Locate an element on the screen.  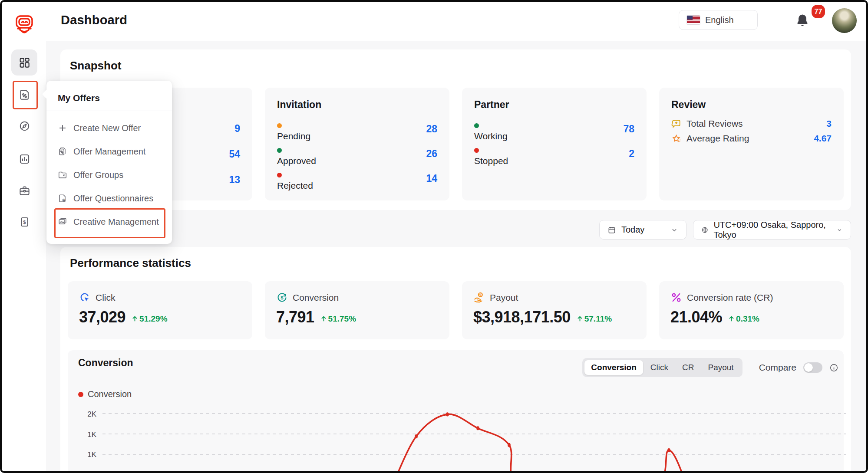
y-tick-1: 1K is located at coordinates (87, 435).